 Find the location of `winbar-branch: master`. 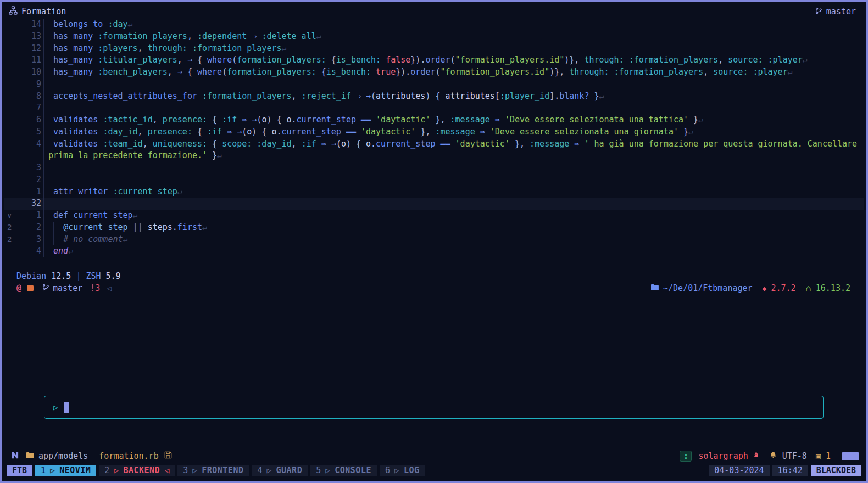

winbar-branch: master is located at coordinates (841, 12).